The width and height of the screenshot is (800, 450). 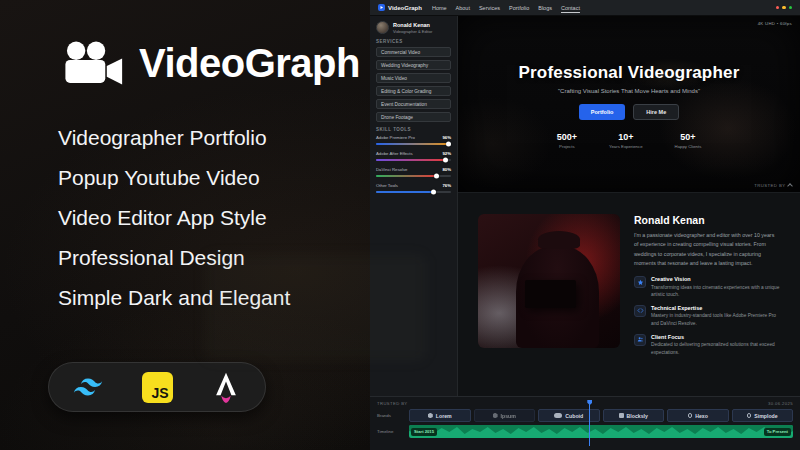 I want to click on nav-links: Home About Services Portfolio Blogs Cont…, so click(x=506, y=8).